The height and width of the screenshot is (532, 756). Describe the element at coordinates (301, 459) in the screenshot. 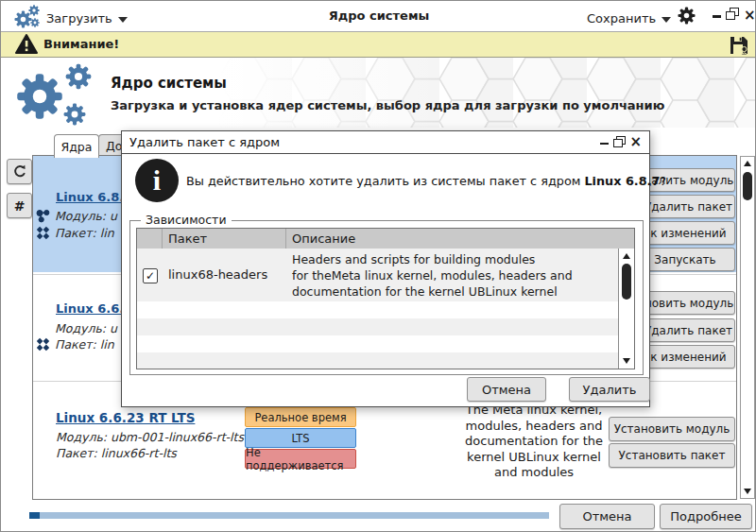

I see `badge-label: Не поддерживается` at that location.